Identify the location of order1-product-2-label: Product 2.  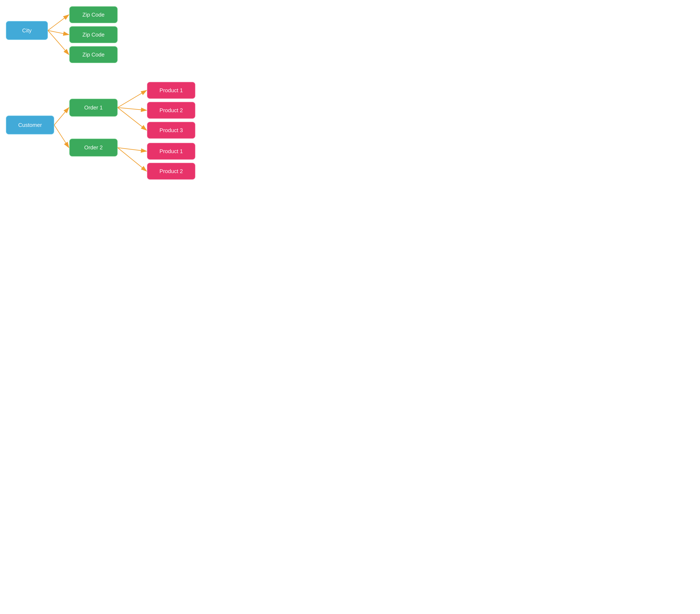
(171, 110).